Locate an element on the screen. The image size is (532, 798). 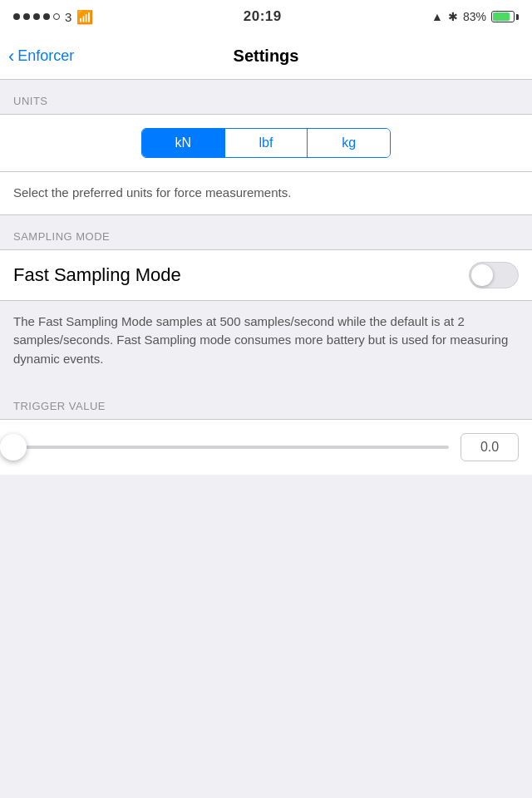
units-option-kg: kg is located at coordinates (349, 143).